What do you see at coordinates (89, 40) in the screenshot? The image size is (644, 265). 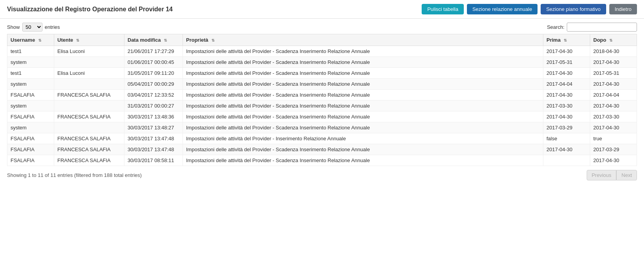 I see `col-header-utente: Utente ⇅` at bounding box center [89, 40].